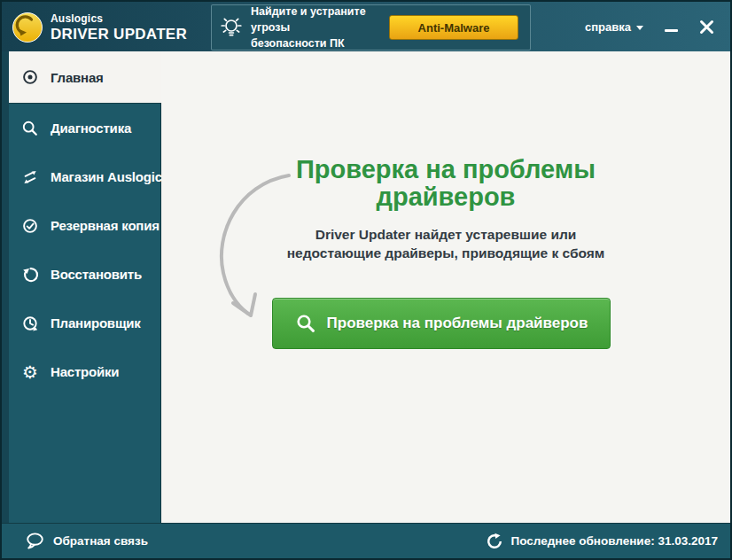  I want to click on footer-bar: Обратная связь Последнее обновление: 31.…, so click(366, 541).